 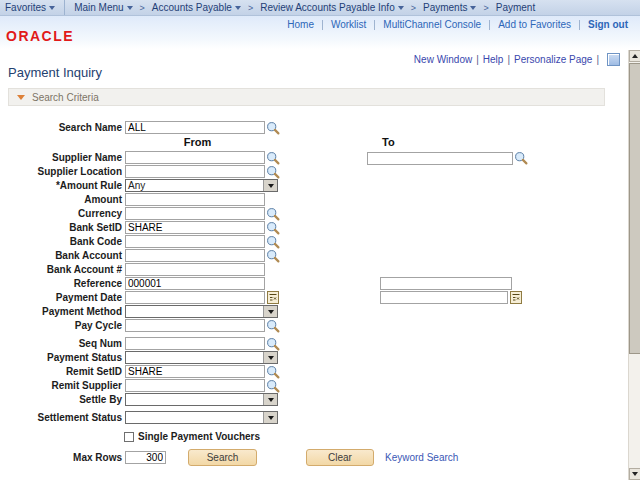 I want to click on search-criteria-section-header: Search Criteria, so click(x=306, y=97).